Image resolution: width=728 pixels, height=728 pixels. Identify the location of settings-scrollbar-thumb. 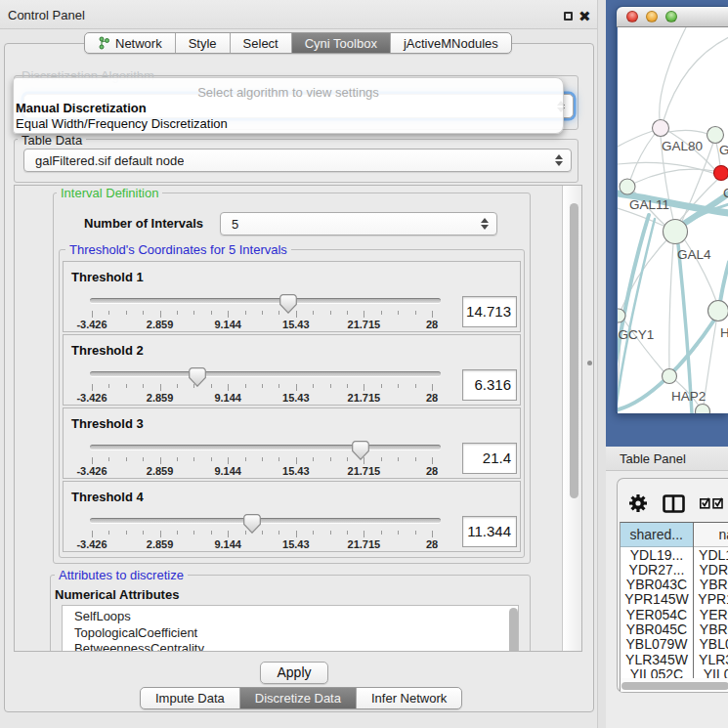
(575, 351).